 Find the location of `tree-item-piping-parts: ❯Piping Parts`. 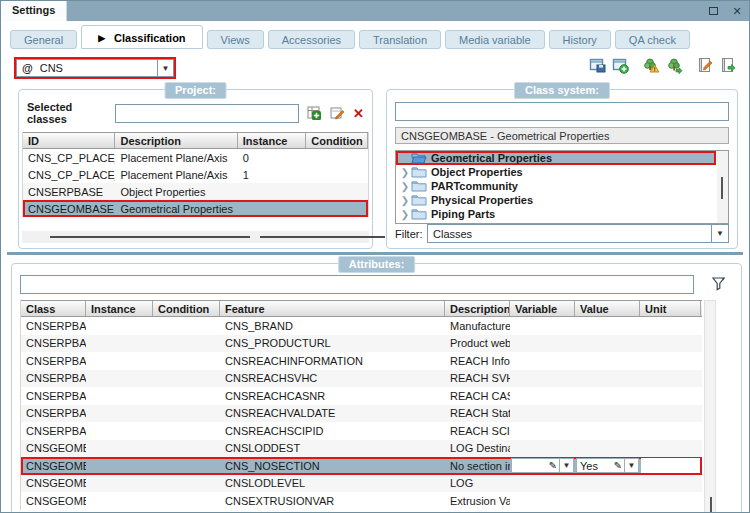

tree-item-piping-parts: ❯Piping Parts is located at coordinates (562, 214).